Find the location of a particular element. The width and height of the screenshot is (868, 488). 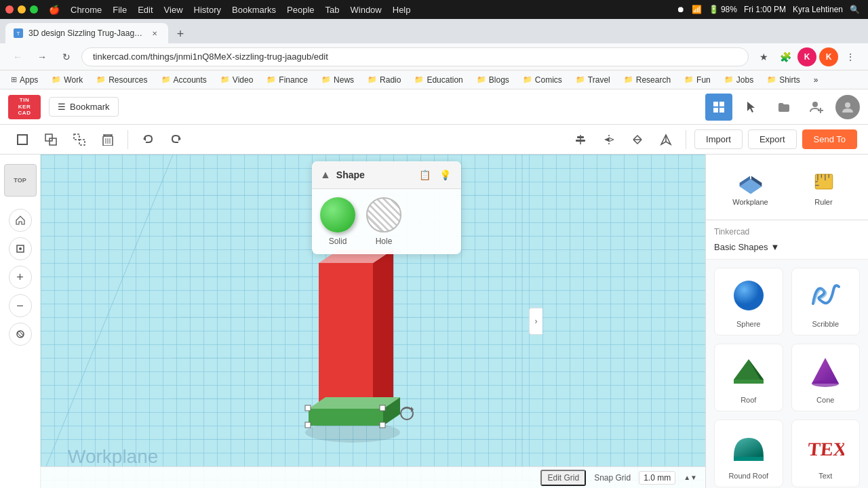

bookmark-fun: 📁 Fun is located at coordinates (697, 80).